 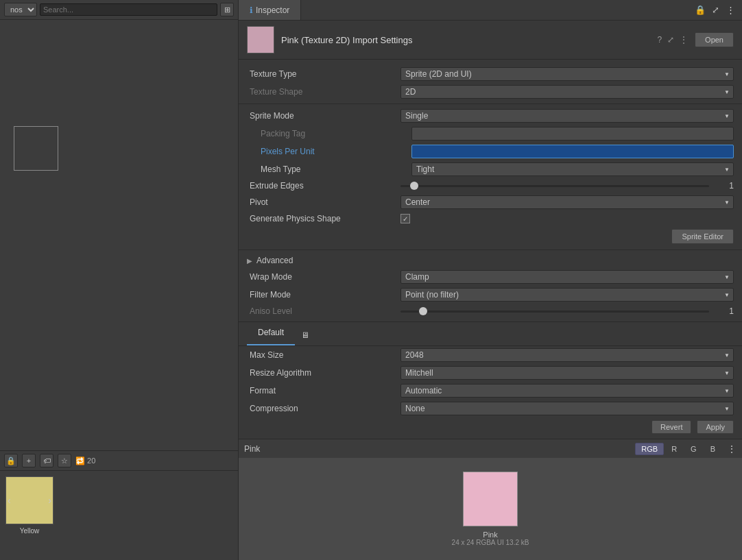 What do you see at coordinates (273, 10) in the screenshot?
I see `tab-inspector-label: Inspector` at bounding box center [273, 10].